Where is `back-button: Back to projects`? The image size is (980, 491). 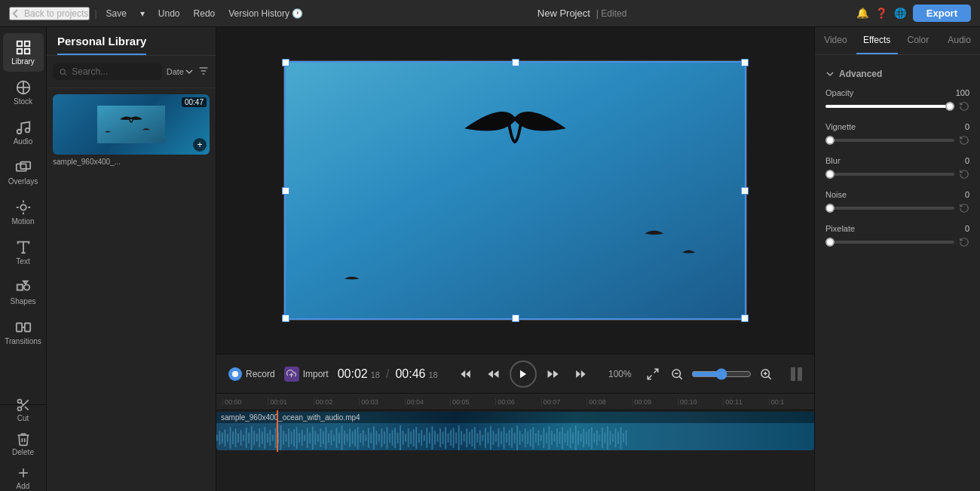 back-button: Back to projects is located at coordinates (50, 14).